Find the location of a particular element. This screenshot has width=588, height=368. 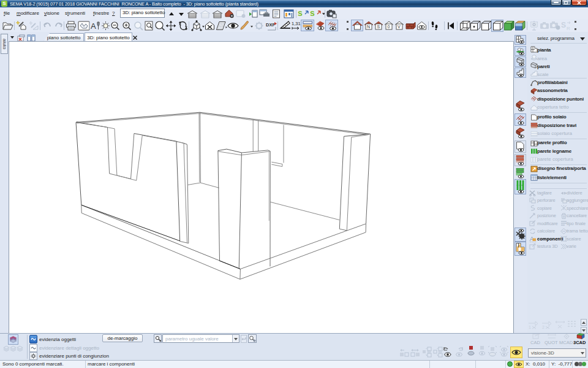

svg-text: 0 is located at coordinates (389, 27).